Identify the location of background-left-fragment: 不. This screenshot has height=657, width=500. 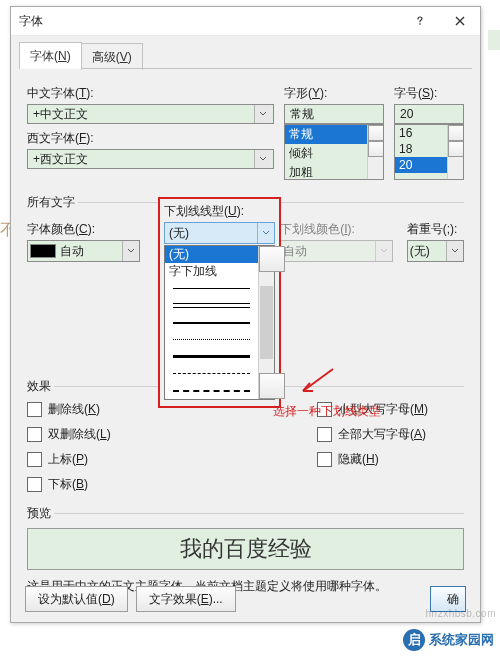
(5, 230).